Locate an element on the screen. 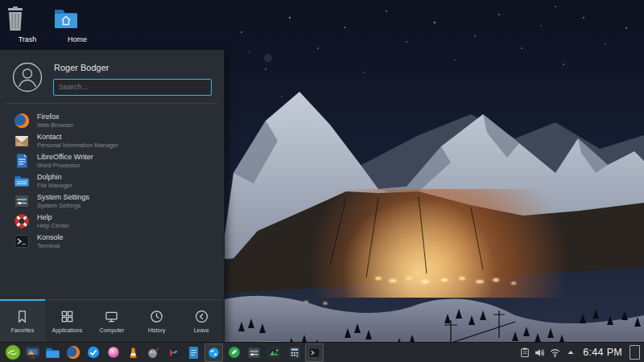  taskbar-image-viewer-button is located at coordinates (274, 352).